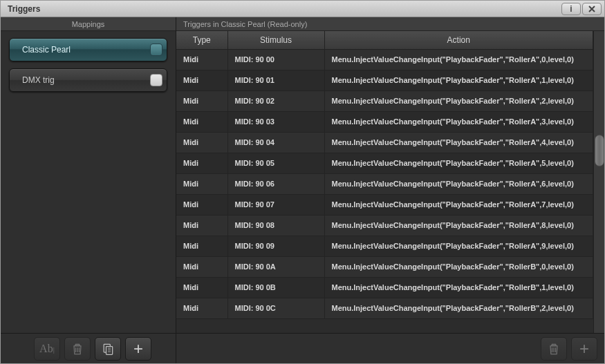 Image resolution: width=605 pixels, height=364 pixels. I want to click on delete-trigger-button, so click(554, 349).